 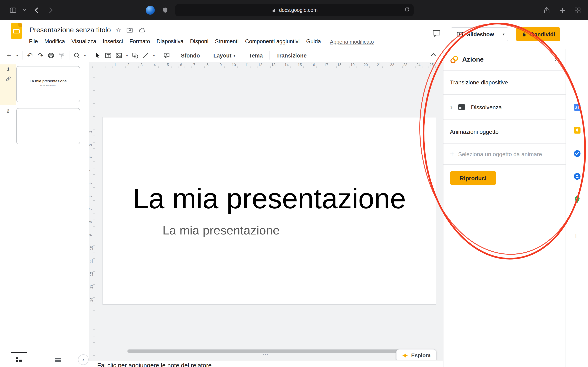 I want to click on url-bar: docs.google.com, so click(x=294, y=10).